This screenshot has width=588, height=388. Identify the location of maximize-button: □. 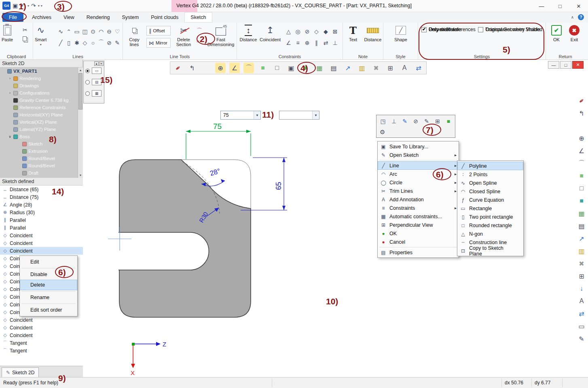
(560, 6).